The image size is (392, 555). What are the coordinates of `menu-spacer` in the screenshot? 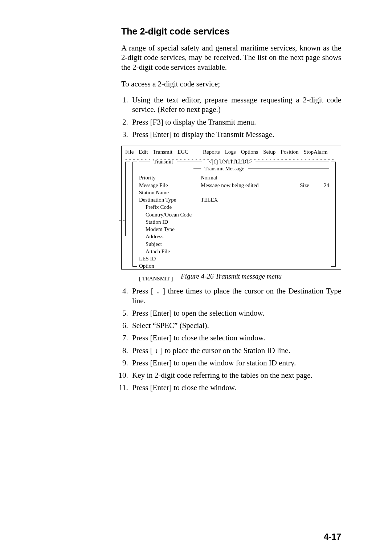 It's located at (196, 152).